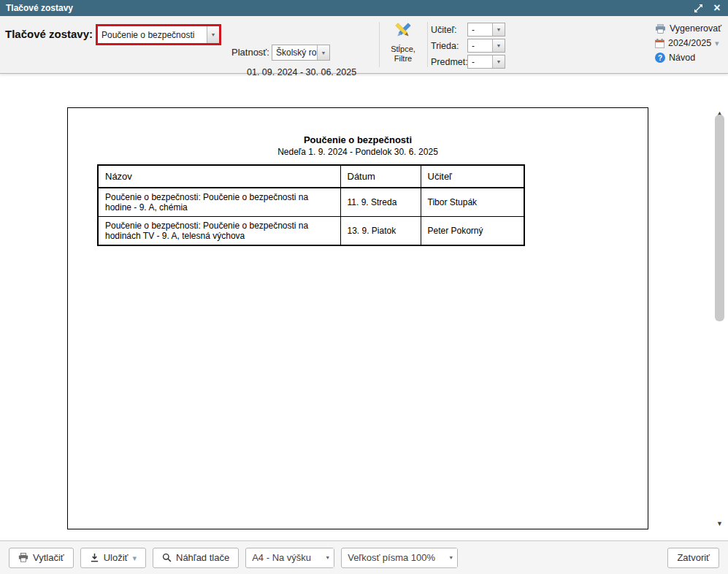 The image size is (728, 574). Describe the element at coordinates (449, 30) in the screenshot. I see `teacher-label: Učiteľ:` at that location.